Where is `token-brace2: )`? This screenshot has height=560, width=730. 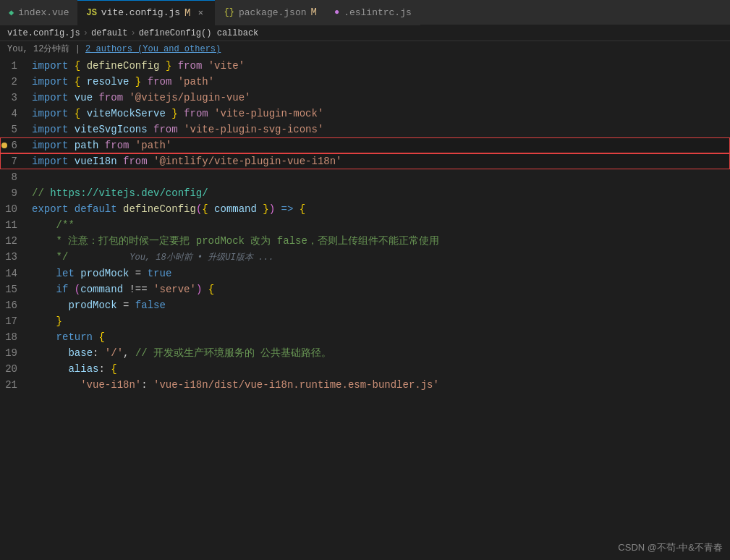 token-brace2: ) is located at coordinates (272, 209).